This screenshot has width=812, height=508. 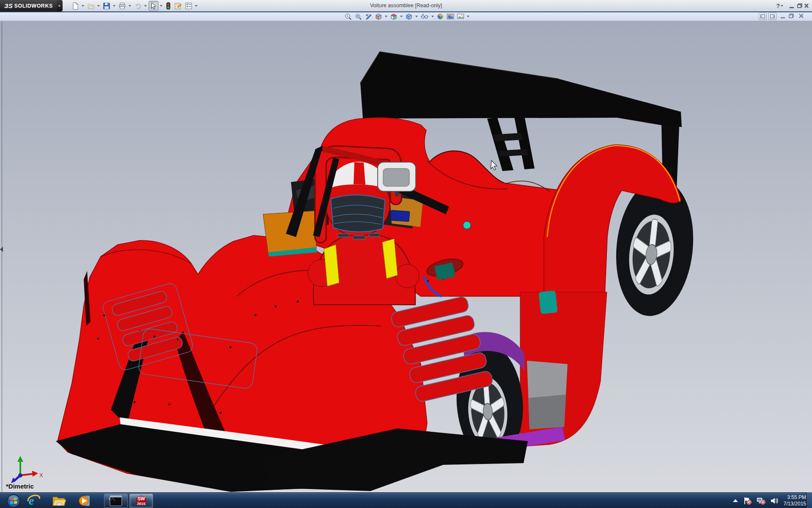 What do you see at coordinates (548, 302) in the screenshot?
I see `teal-vent` at bounding box center [548, 302].